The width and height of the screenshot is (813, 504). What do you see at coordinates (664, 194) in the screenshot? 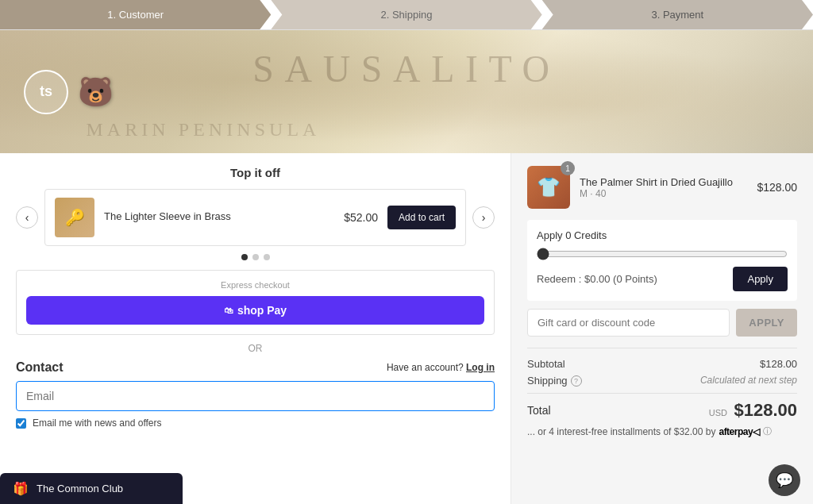
I see `item-variant: M · 40` at bounding box center [664, 194].